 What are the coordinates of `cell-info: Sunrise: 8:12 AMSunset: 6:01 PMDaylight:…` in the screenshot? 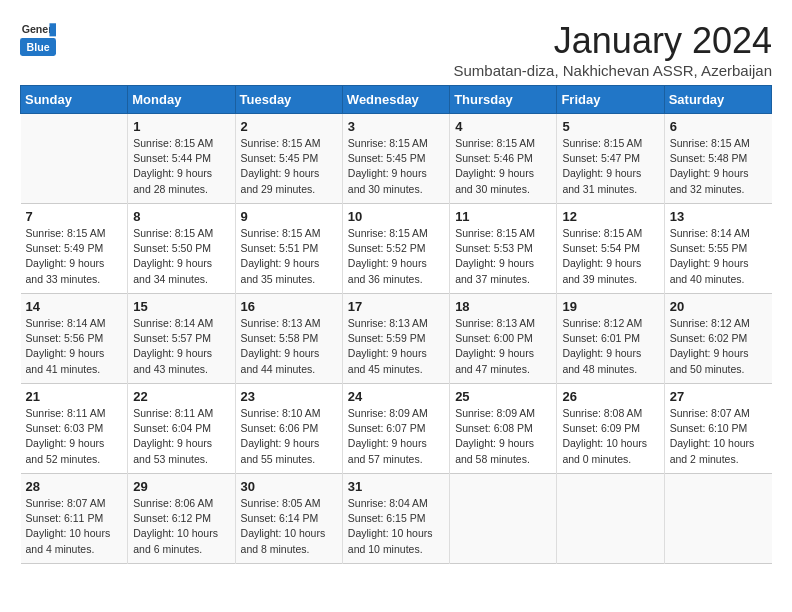 It's located at (610, 346).